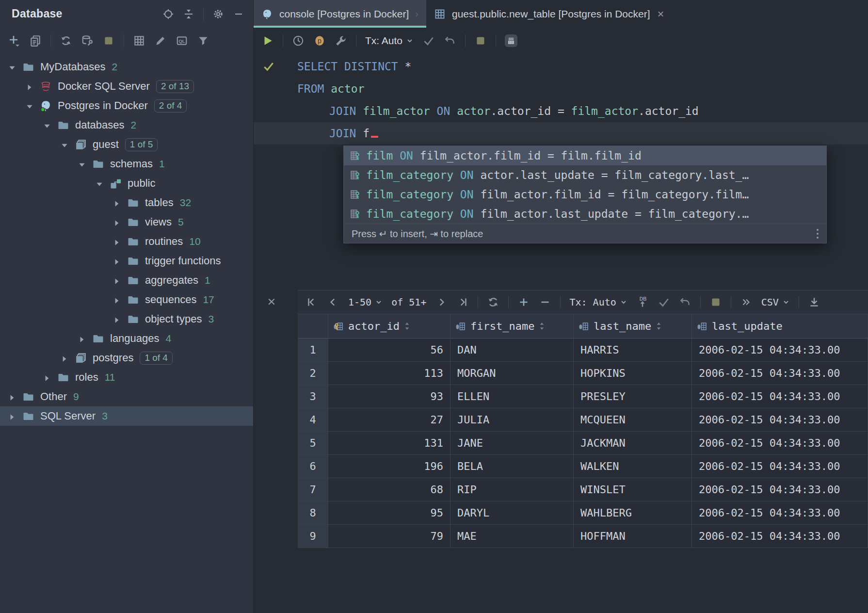 The width and height of the screenshot is (868, 613). What do you see at coordinates (127, 242) in the screenshot?
I see `tree-item-routines: routines10` at bounding box center [127, 242].